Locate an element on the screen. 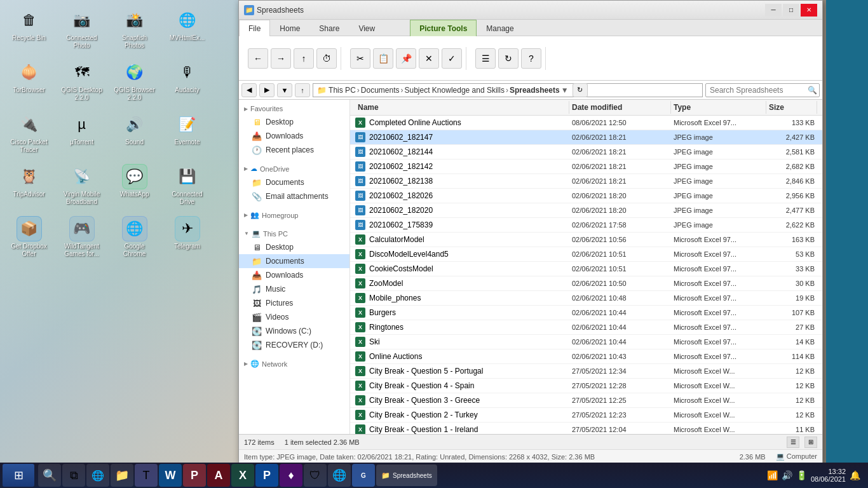 The image size is (868, 488). desktop-icon: 🎮 WildTangent Games for... is located at coordinates (81, 237).